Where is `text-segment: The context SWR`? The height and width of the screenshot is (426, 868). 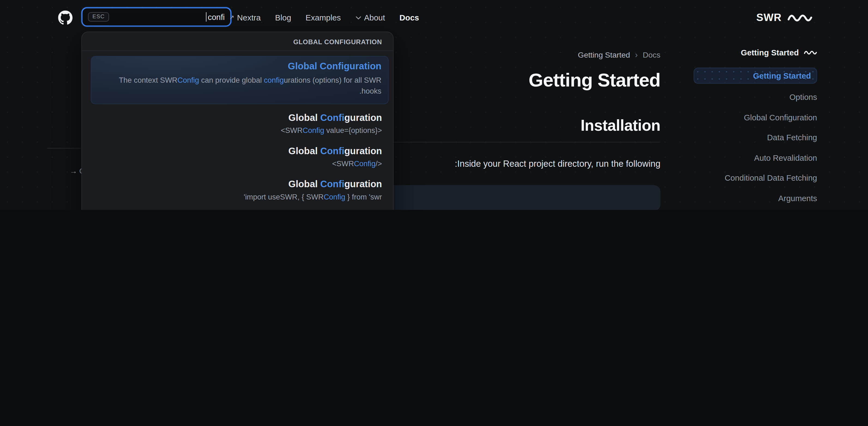
text-segment: The context SWR is located at coordinates (148, 80).